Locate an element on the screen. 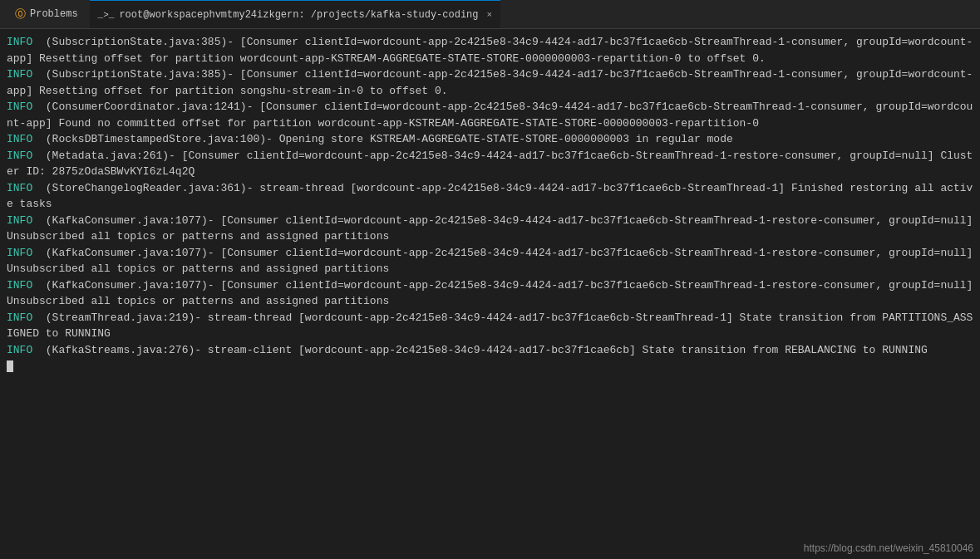 This screenshot has height=559, width=980. log-line: INFO (RocksDBTimestampedStore.java:100)-… is located at coordinates (490, 140).